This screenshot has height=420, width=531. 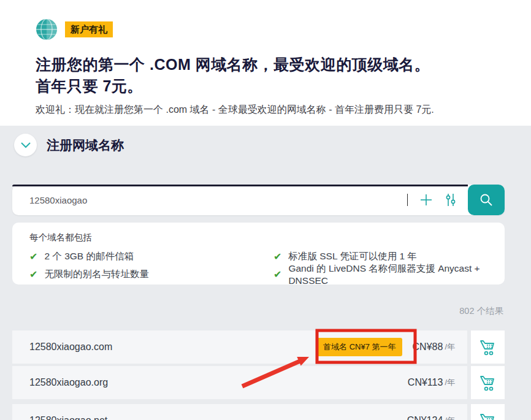 What do you see at coordinates (151, 256) in the screenshot?
I see `feature-item: ✔ 2 个 3GB 的邮件信箱` at bounding box center [151, 256].